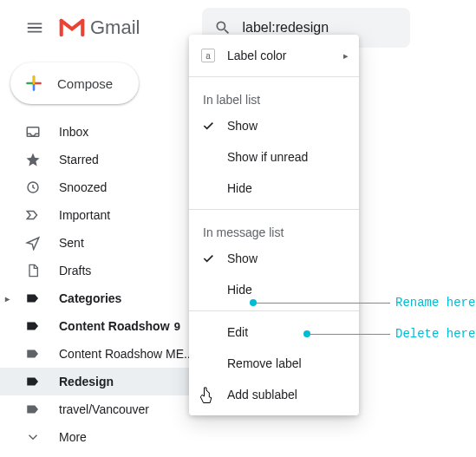  I want to click on menu-show-if-unread: Show if unread, so click(274, 157).